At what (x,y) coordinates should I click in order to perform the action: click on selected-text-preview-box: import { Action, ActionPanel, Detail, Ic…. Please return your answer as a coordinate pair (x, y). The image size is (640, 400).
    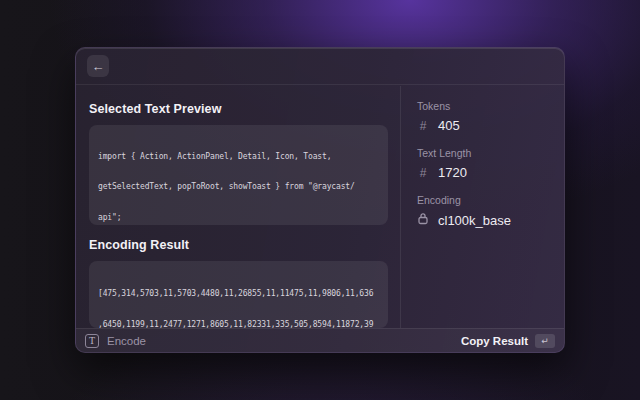
    Looking at the image, I should click on (238, 175).